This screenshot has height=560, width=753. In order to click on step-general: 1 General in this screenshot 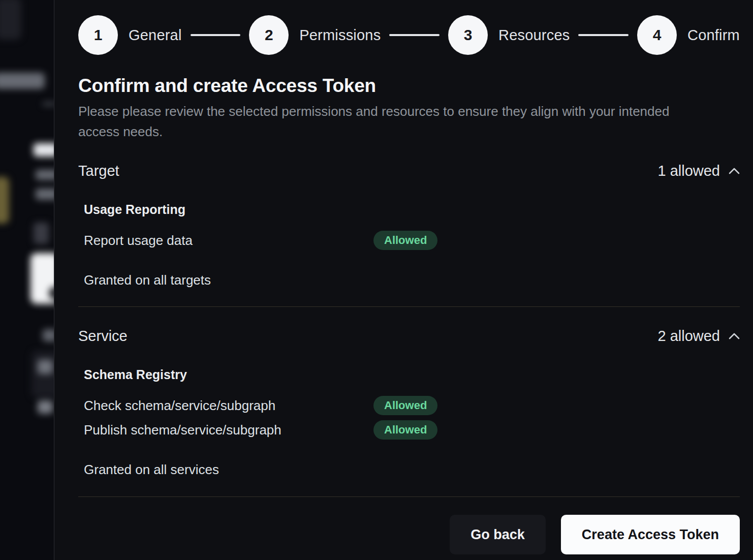, I will do `click(130, 35)`.